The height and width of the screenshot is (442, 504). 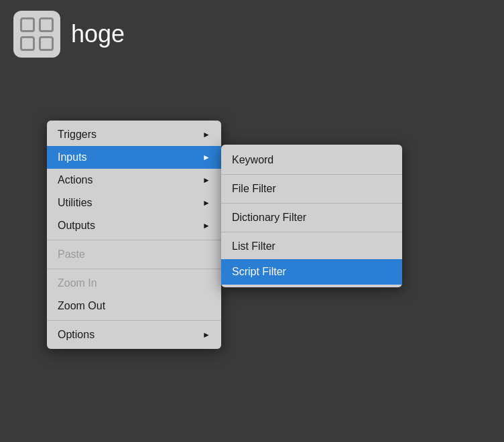 What do you see at coordinates (134, 226) in the screenshot?
I see `menu-item-outputs: Outputs ►` at bounding box center [134, 226].